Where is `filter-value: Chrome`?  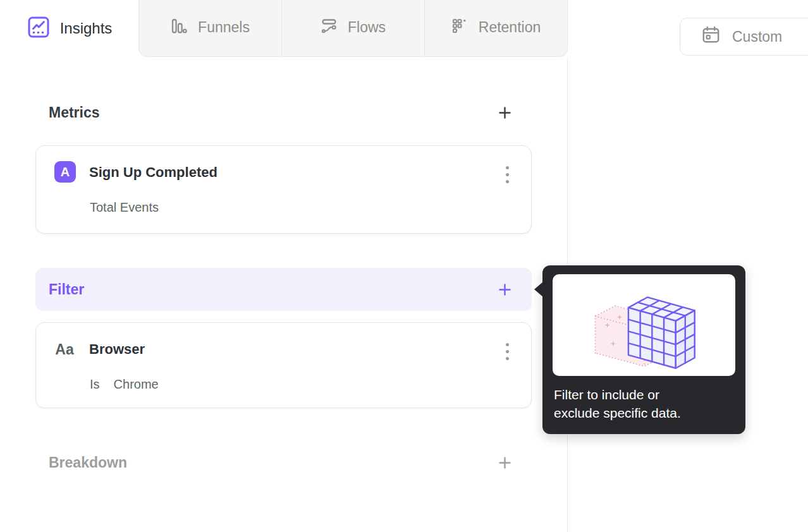
filter-value: Chrome is located at coordinates (137, 384).